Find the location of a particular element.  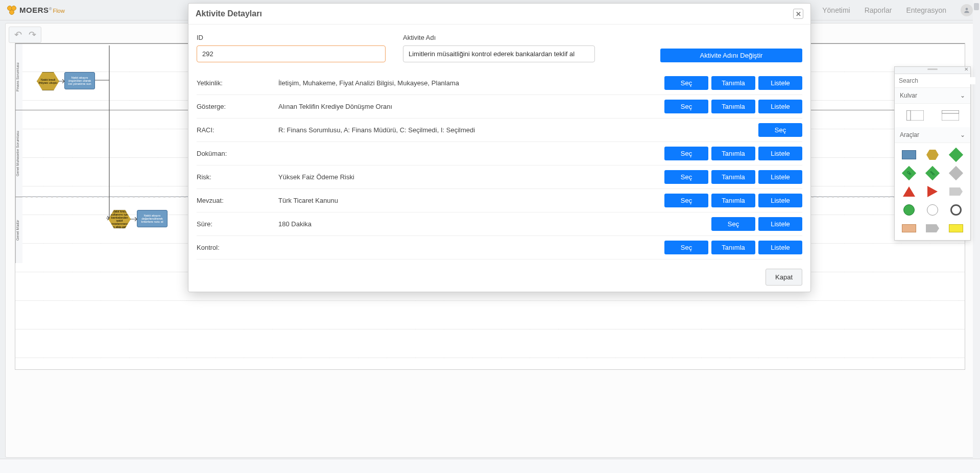

chevron-down-icon: ⌄ is located at coordinates (963, 135).